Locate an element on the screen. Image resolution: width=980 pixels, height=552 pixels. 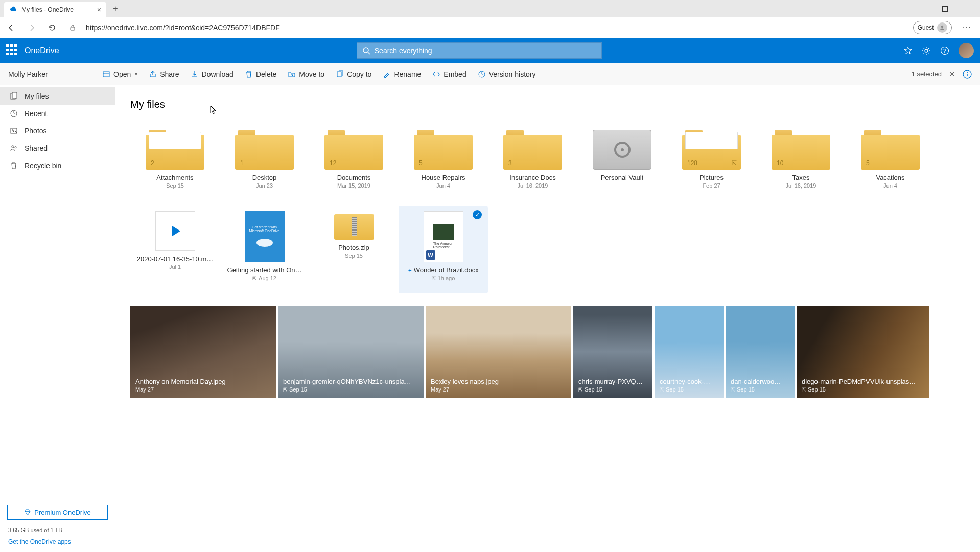
clear-selection-button: ✕ is located at coordinates (952, 74).